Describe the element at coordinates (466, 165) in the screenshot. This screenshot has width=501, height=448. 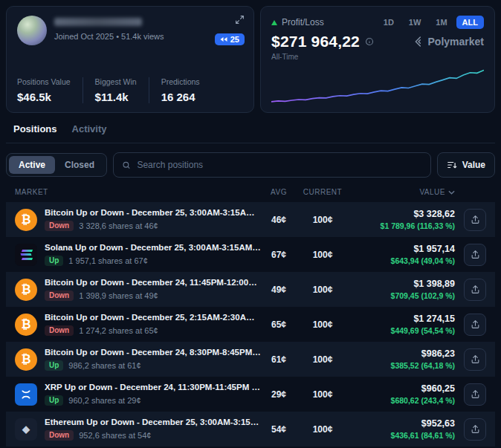
I see `value-sort-button: Value` at that location.